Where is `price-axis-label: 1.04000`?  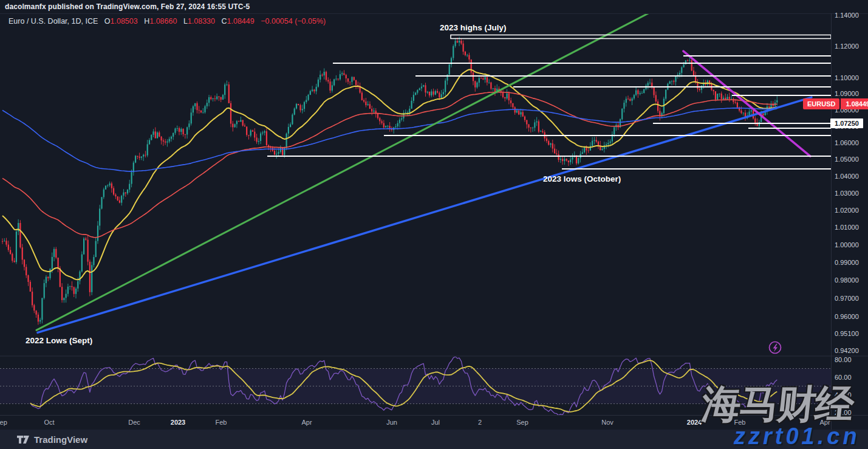
price-axis-label: 1.04000 is located at coordinates (847, 176).